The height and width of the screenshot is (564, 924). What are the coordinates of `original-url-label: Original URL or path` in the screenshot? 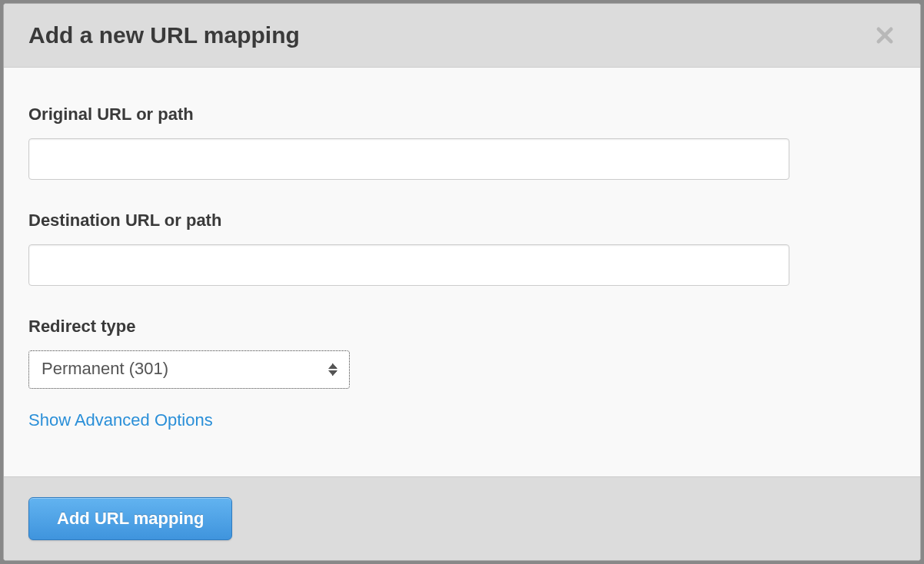 It's located at (462, 114).